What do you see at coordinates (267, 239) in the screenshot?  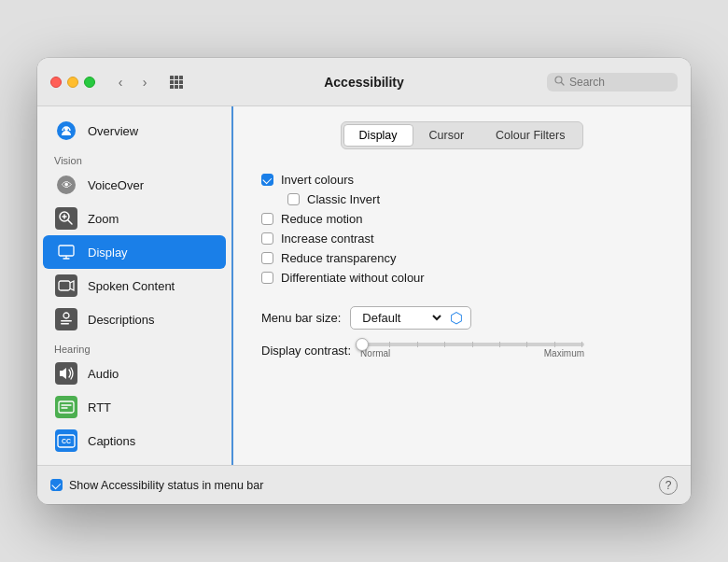 I see `increase-contrast-checkbox` at bounding box center [267, 239].